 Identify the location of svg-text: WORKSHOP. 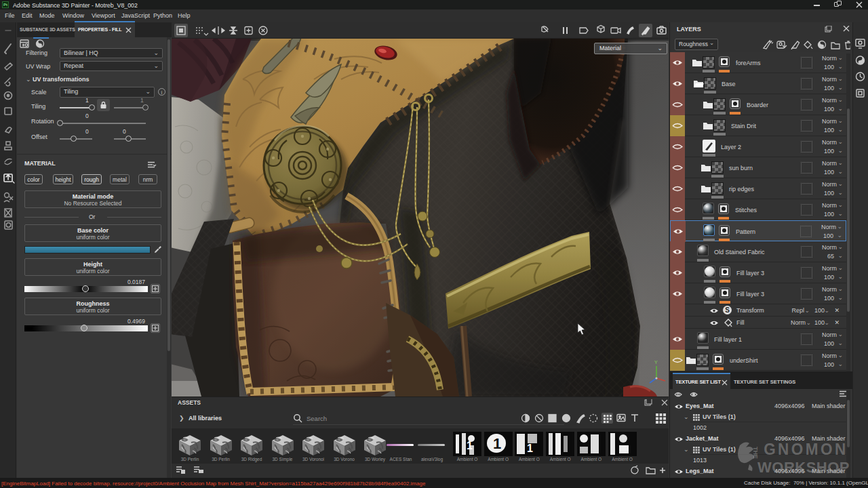
(804, 468).